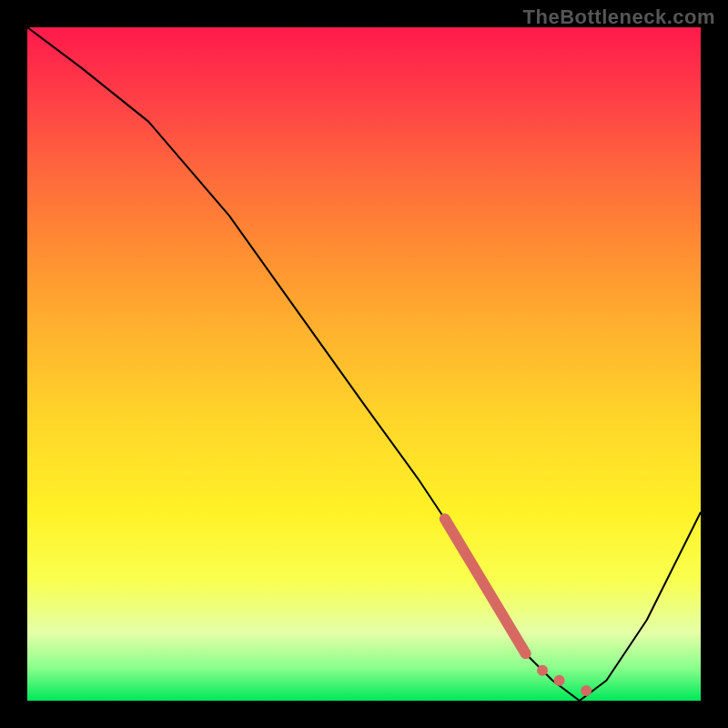 The image size is (728, 728). What do you see at coordinates (486, 586) in the screenshot?
I see `highlight-segment` at bounding box center [486, 586].